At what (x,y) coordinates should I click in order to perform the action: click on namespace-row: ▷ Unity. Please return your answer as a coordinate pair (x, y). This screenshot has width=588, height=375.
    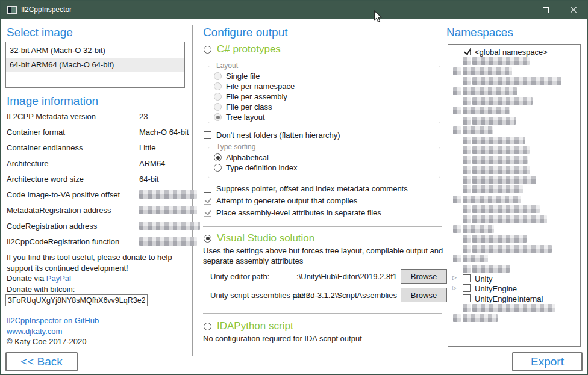
    Looking at the image, I should click on (514, 279).